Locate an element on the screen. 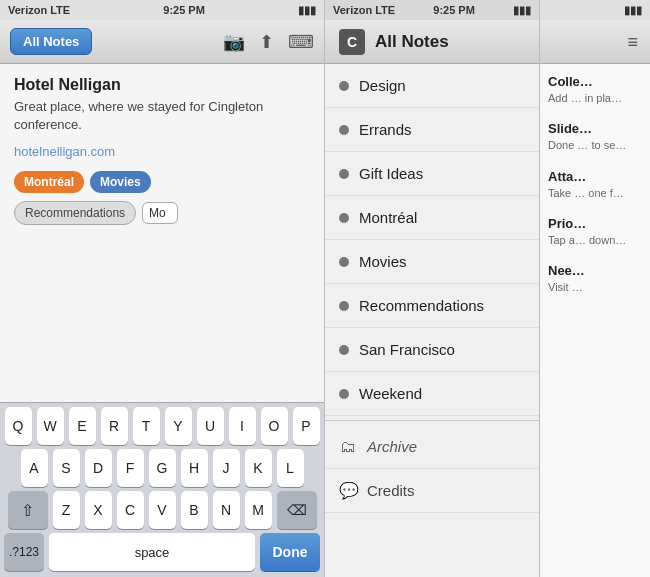 This screenshot has height=577, width=650. list-item-montreal: Montréal is located at coordinates (432, 218).